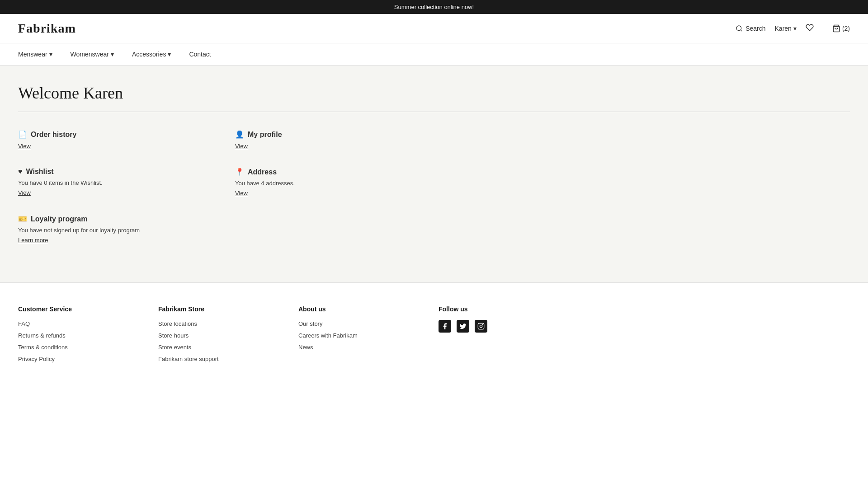 The width and height of the screenshot is (868, 488). I want to click on social-icons, so click(500, 326).